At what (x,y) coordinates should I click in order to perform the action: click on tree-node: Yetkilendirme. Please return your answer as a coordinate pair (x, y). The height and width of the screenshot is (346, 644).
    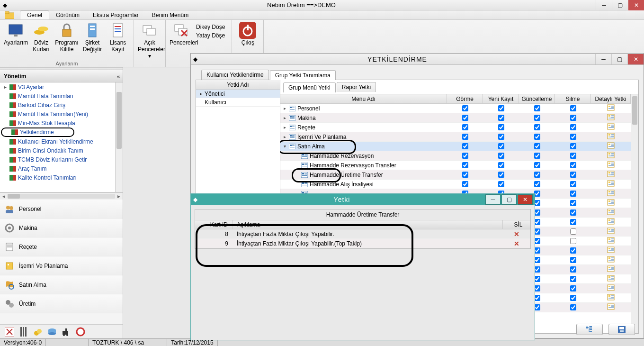
    Looking at the image, I should click on (38, 132).